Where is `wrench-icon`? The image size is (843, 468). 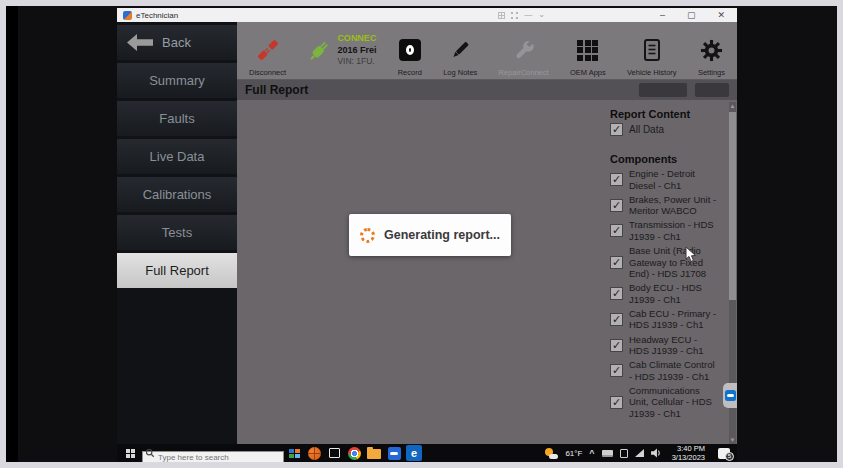 wrench-icon is located at coordinates (524, 50).